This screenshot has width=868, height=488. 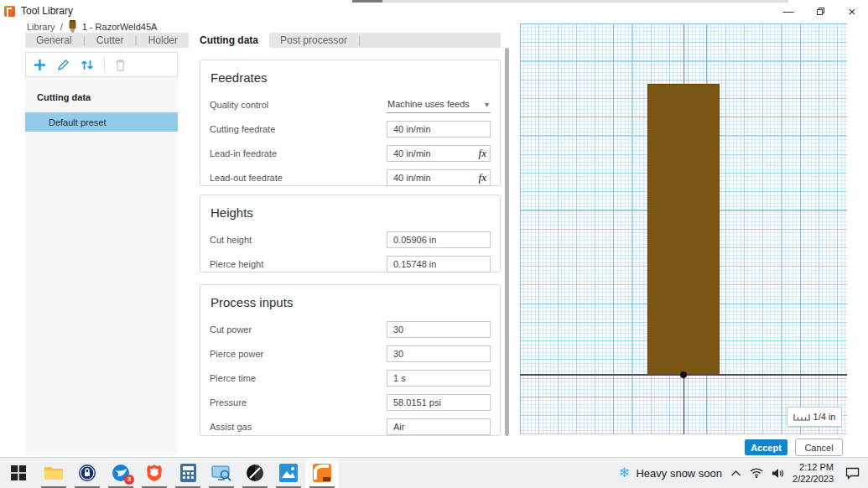 What do you see at coordinates (263, 40) in the screenshot?
I see `tab-strip: General | Cutter | Holder Cutting data P…` at bounding box center [263, 40].